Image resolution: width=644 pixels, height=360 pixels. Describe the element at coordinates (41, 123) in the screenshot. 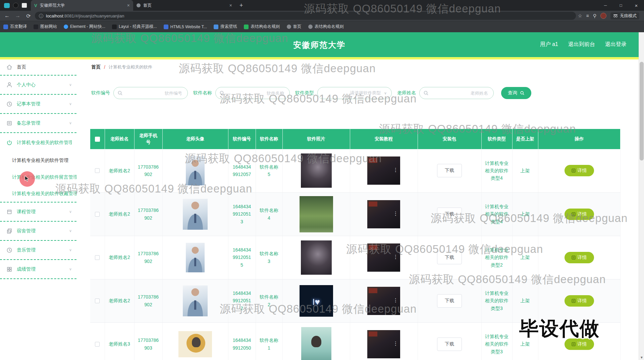

I see `sidebar-item-label: 备忘录管理` at that location.